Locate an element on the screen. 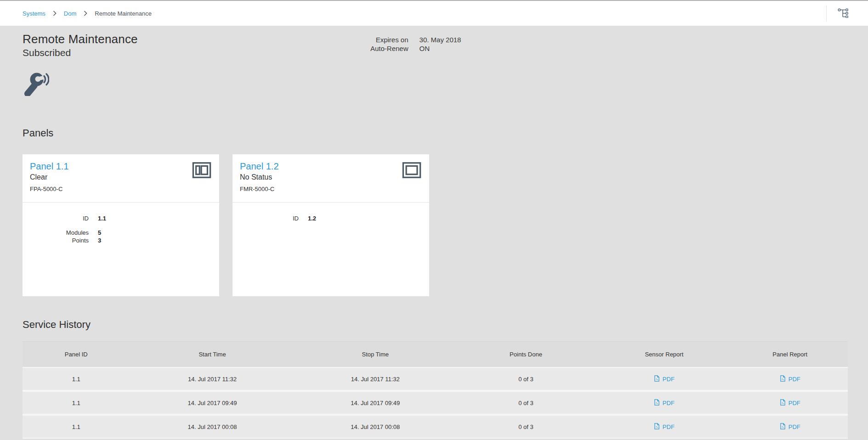 The width and height of the screenshot is (868, 440). expires-on-label: Expires on is located at coordinates (390, 39).